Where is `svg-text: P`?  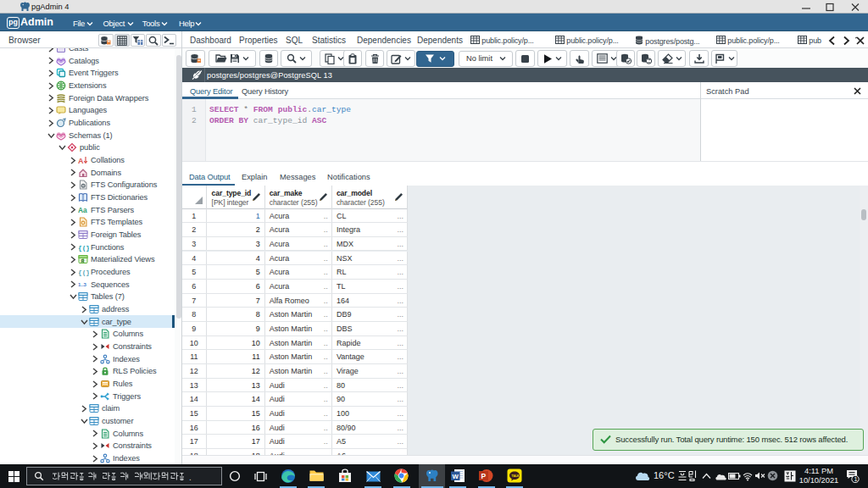
svg-text: P is located at coordinates (484, 476).